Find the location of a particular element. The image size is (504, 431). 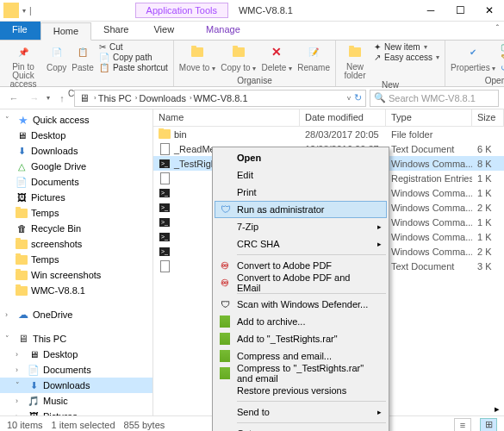

new-item-button: ✦ New item ▾ is located at coordinates (407, 47).